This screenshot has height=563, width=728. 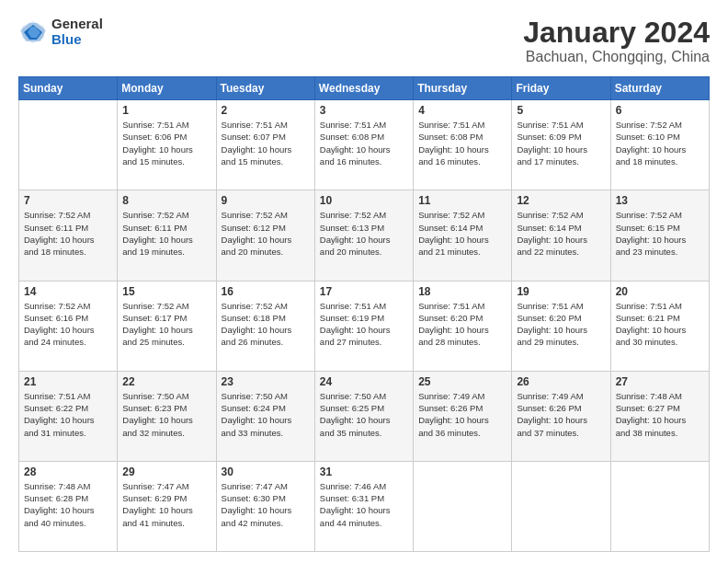 What do you see at coordinates (364, 504) in the screenshot?
I see `day-info: Sunrise: 7:46 AM Sunset: 6:31 PM Dayligh…` at bounding box center [364, 504].